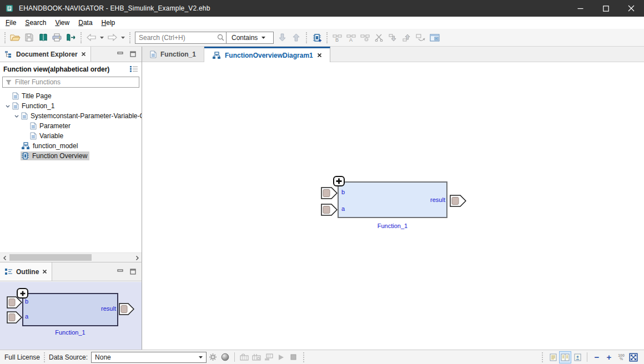  Describe the element at coordinates (71, 54) in the screenshot. I see `document-explorer-tabbar: Document Explorer` at that location.